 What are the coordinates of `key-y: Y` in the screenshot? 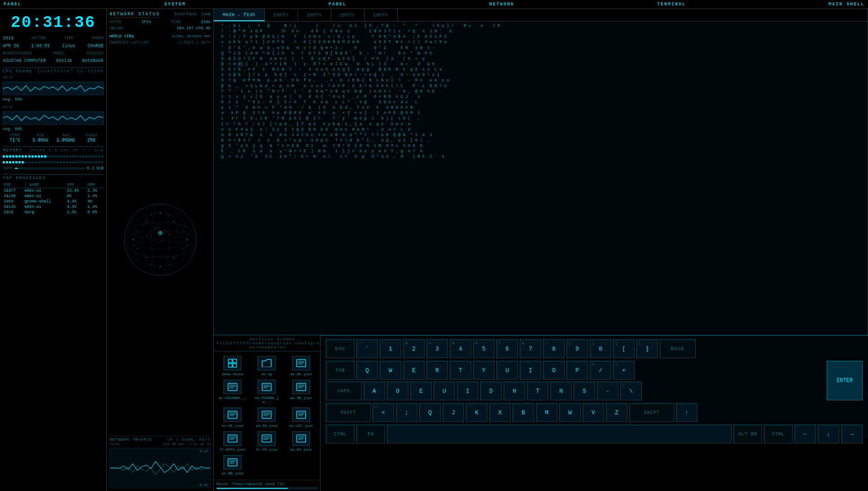 It's located at (484, 370).